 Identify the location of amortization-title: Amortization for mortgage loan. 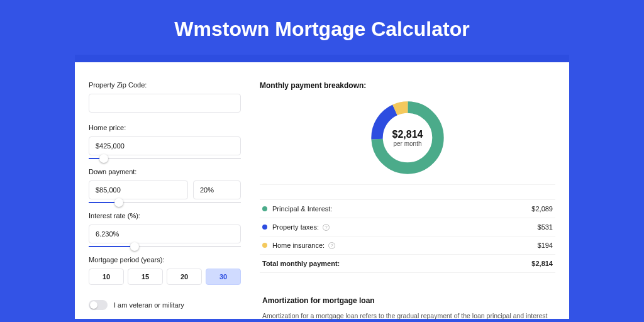
(408, 301).